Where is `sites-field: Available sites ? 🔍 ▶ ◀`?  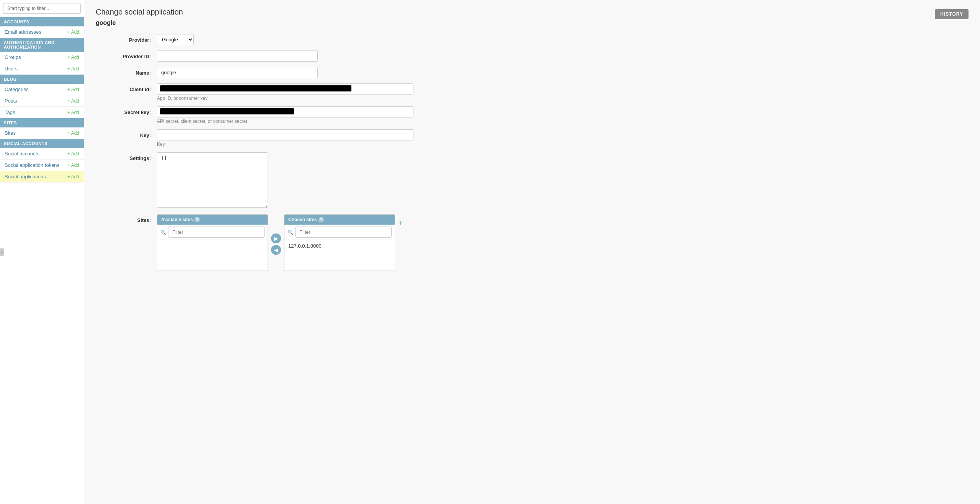 sites-field: Available sites ? 🔍 ▶ ◀ is located at coordinates (287, 243).